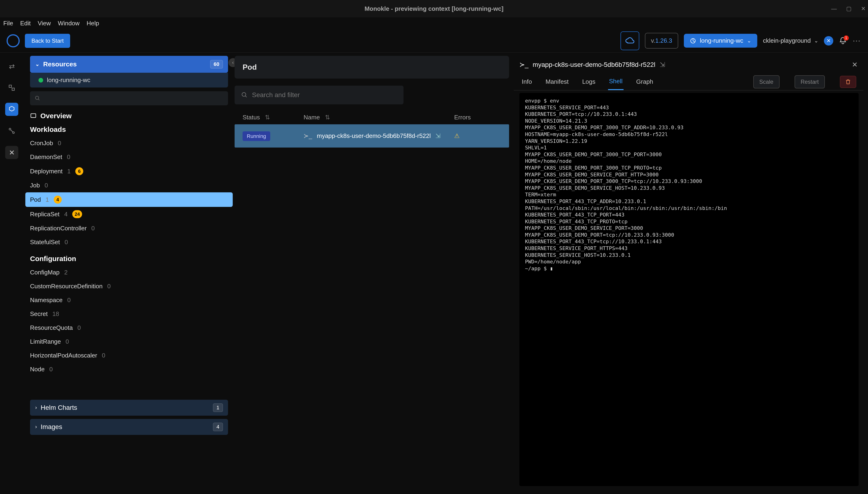 The image size is (868, 494). What do you see at coordinates (857, 41) in the screenshot?
I see `more-menu-button: ⋯` at bounding box center [857, 41].